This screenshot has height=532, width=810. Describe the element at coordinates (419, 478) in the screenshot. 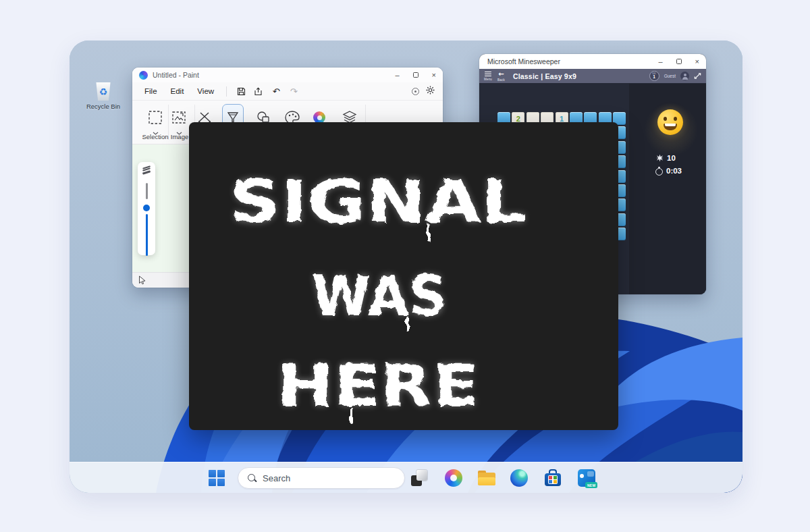

I see `task-view-icon` at that location.